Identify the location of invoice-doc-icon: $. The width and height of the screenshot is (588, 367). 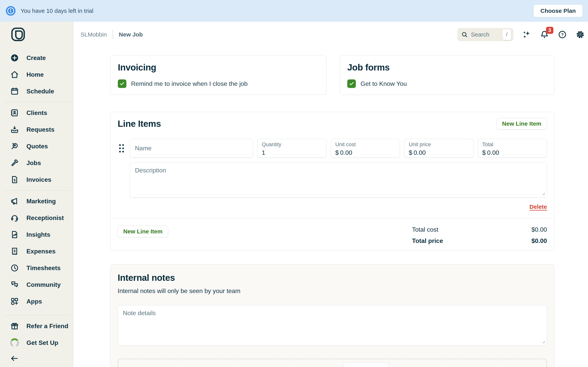
(15, 180).